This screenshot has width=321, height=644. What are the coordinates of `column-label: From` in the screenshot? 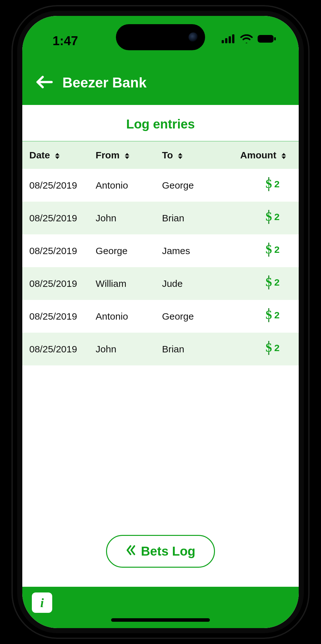 It's located at (108, 155).